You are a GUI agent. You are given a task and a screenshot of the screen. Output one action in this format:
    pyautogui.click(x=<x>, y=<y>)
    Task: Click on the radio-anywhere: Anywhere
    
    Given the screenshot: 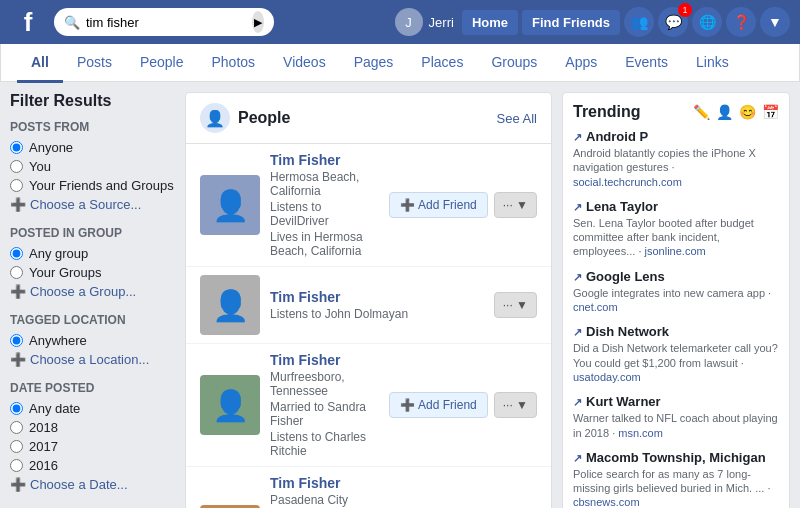 What is the action you would take?
    pyautogui.click(x=92, y=340)
    